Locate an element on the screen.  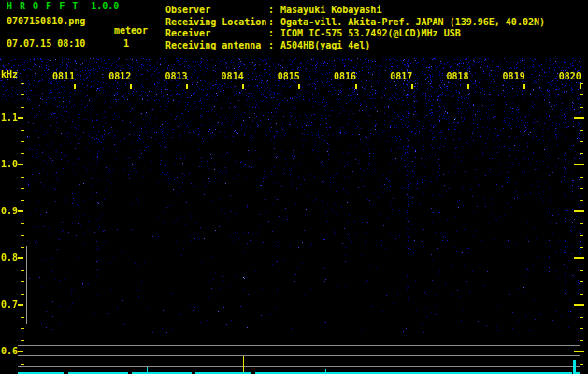
y-tick-label: 0.8 is located at coordinates (9, 258).